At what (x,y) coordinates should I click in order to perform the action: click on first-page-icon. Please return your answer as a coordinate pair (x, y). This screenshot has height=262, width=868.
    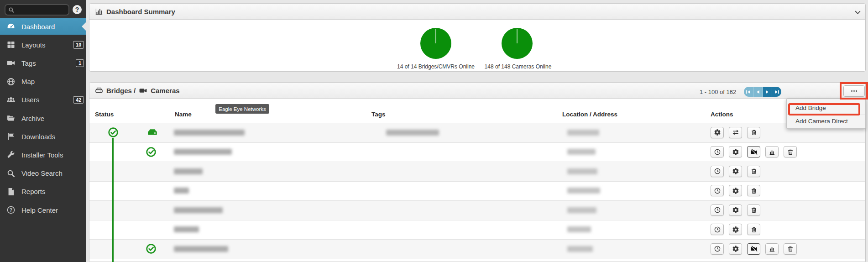
    Looking at the image, I should click on (748, 92).